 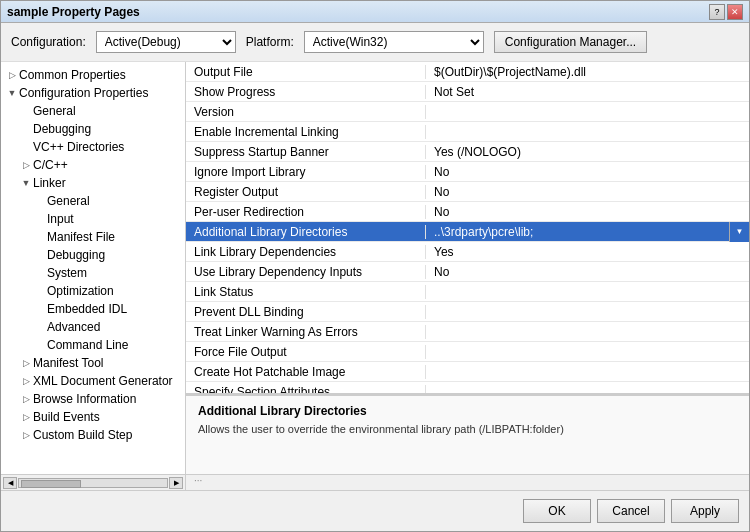 I want to click on property-name: Link Library Dependencies, so click(x=306, y=252).